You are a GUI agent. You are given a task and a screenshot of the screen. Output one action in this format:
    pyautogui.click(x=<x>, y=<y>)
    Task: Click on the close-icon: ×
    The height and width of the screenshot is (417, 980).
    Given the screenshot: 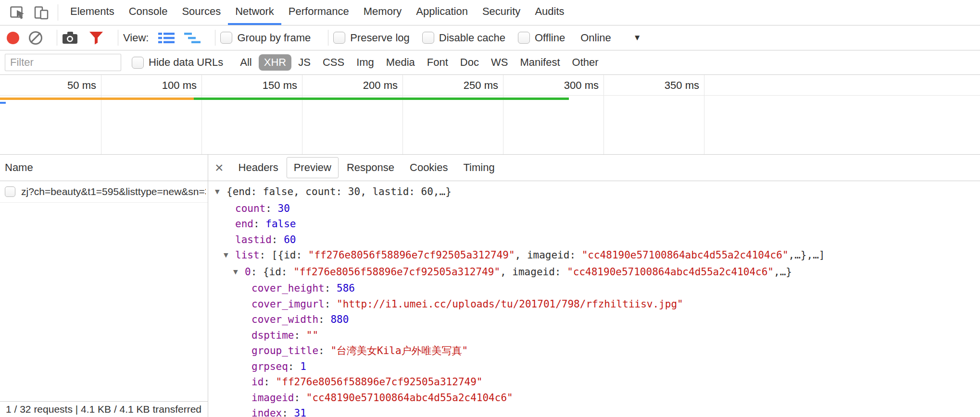 What is the action you would take?
    pyautogui.click(x=219, y=168)
    